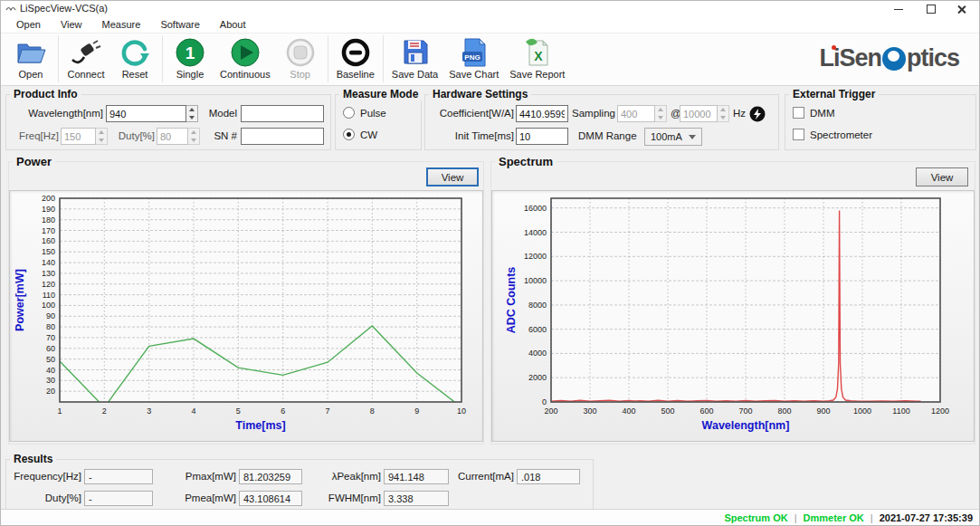  Describe the element at coordinates (962, 9) in the screenshot. I see `close-icon` at that location.